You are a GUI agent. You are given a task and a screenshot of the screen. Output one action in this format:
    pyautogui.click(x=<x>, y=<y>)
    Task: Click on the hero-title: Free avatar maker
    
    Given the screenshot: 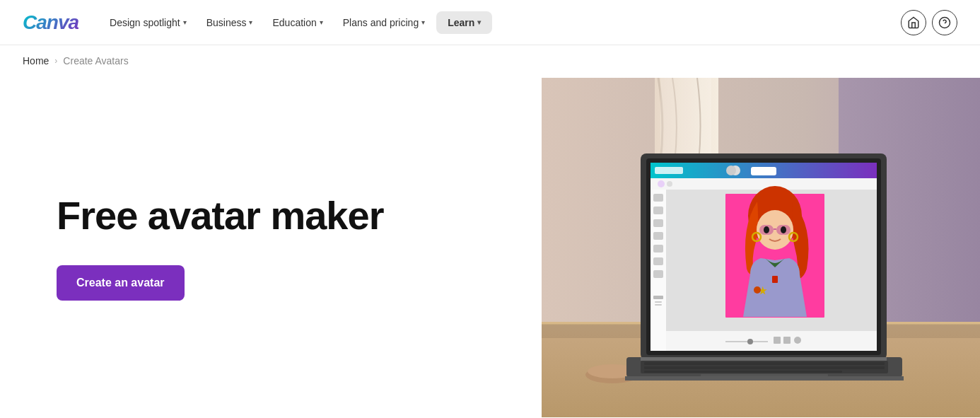 What is the action you would take?
    pyautogui.click(x=240, y=216)
    